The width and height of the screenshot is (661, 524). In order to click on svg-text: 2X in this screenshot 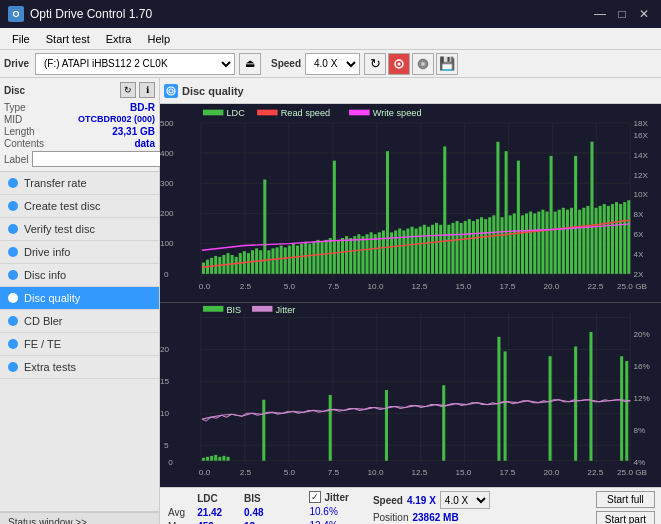, I will do `click(638, 274)`.